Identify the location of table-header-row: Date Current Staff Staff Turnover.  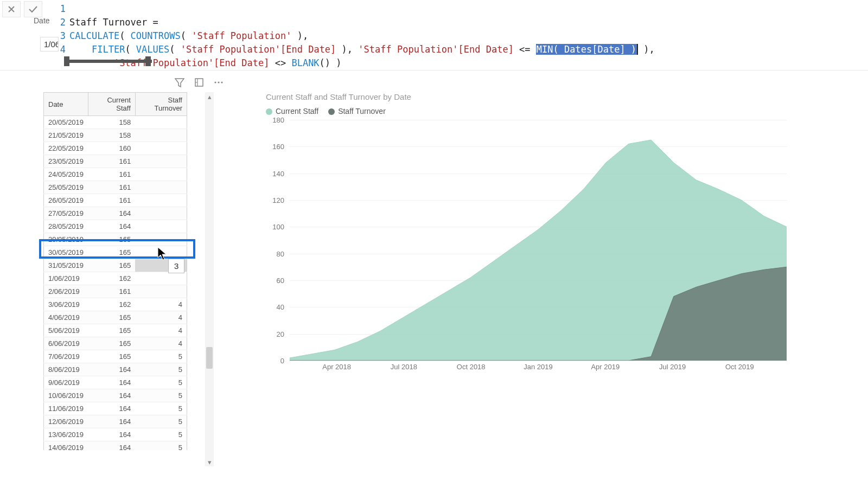
(116, 104).